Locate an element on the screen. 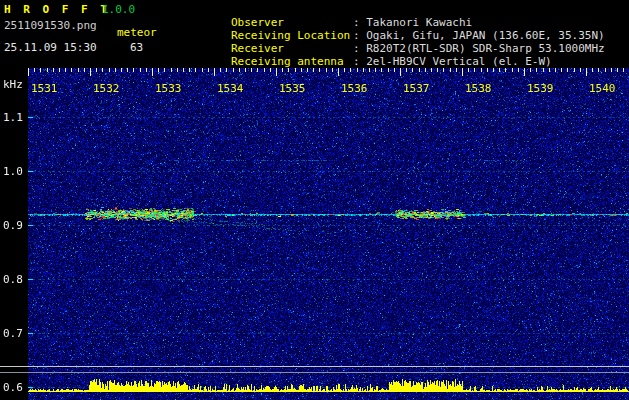 This screenshot has height=400, width=629. x-tick-label: 1537 is located at coordinates (416, 88).